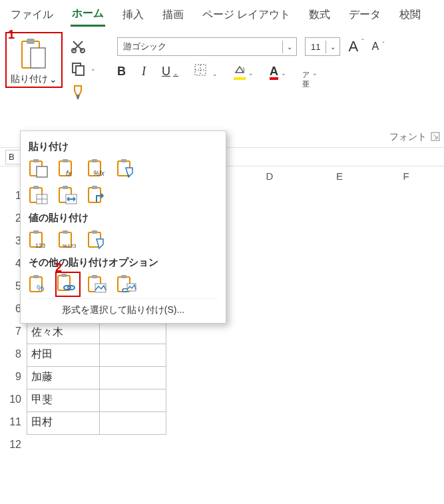  What do you see at coordinates (63, 401) in the screenshot?
I see `cell: 甲斐` at bounding box center [63, 401].